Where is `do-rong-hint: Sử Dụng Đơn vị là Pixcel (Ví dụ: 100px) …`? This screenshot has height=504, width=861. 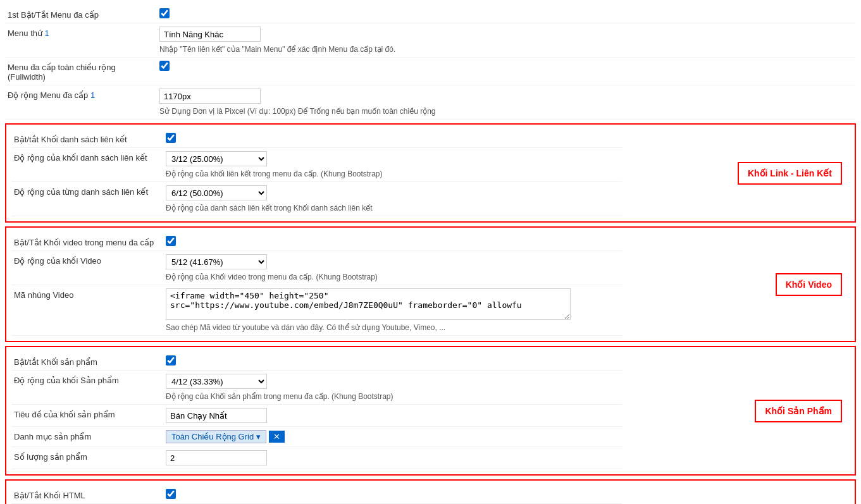 do-rong-hint: Sử Dụng Đơn vị là Pixcel (Ví dụ: 100px) … is located at coordinates (506, 111).